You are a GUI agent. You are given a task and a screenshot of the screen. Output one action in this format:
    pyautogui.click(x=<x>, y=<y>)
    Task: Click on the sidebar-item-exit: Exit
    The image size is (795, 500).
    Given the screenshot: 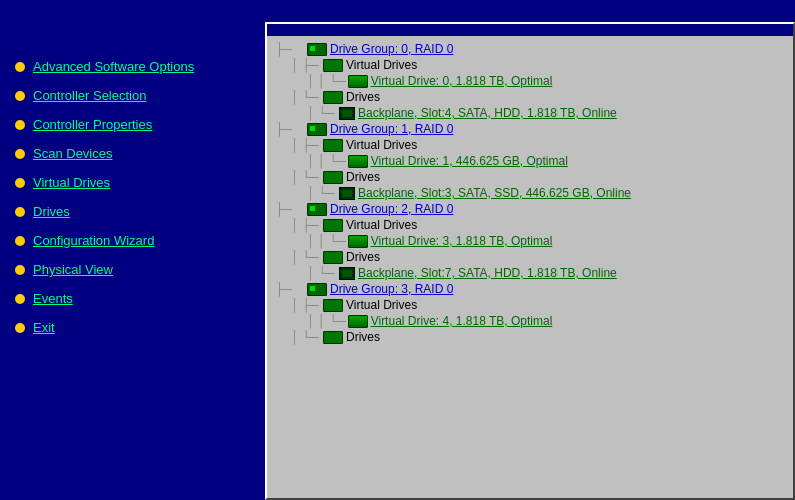 What is the action you would take?
    pyautogui.click(x=132, y=328)
    